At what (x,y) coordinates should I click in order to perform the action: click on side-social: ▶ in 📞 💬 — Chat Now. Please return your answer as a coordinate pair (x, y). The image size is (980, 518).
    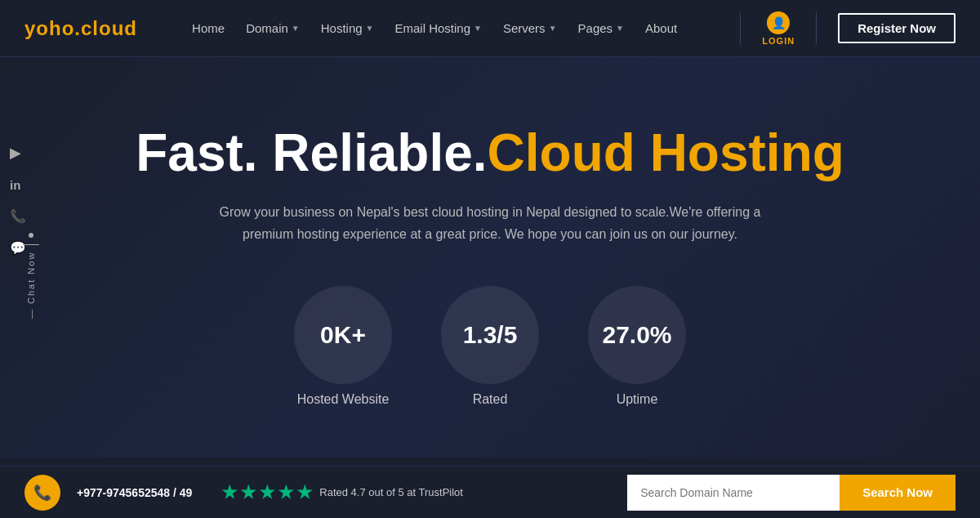
    Looking at the image, I should click on (18, 199).